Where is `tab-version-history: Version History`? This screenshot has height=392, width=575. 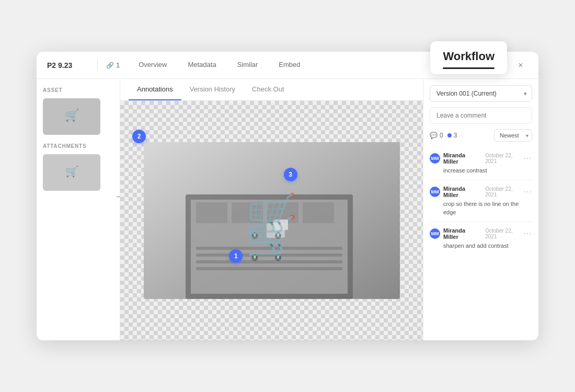
tab-version-history: Version History is located at coordinates (212, 90).